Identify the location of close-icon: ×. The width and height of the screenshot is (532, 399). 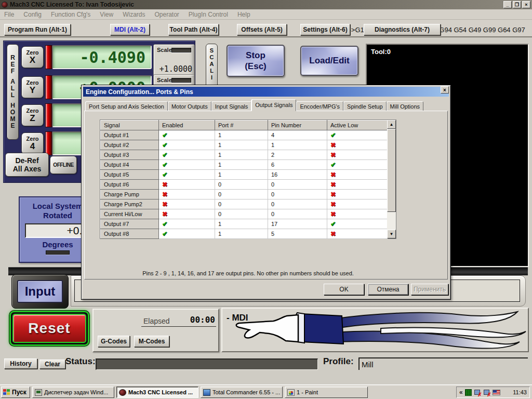
(526, 5).